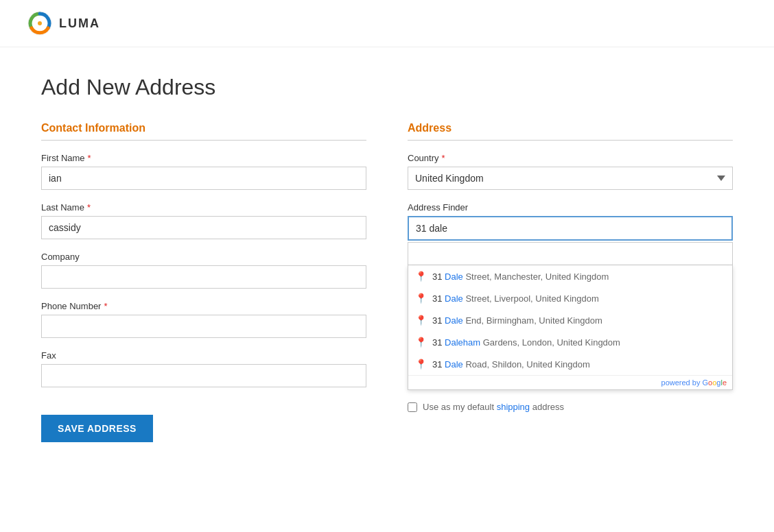 The width and height of the screenshot is (774, 532). What do you see at coordinates (570, 276) in the screenshot?
I see `autocomplete-item: 📍 31 Dale Street, Manchester, United Kin…` at bounding box center [570, 276].